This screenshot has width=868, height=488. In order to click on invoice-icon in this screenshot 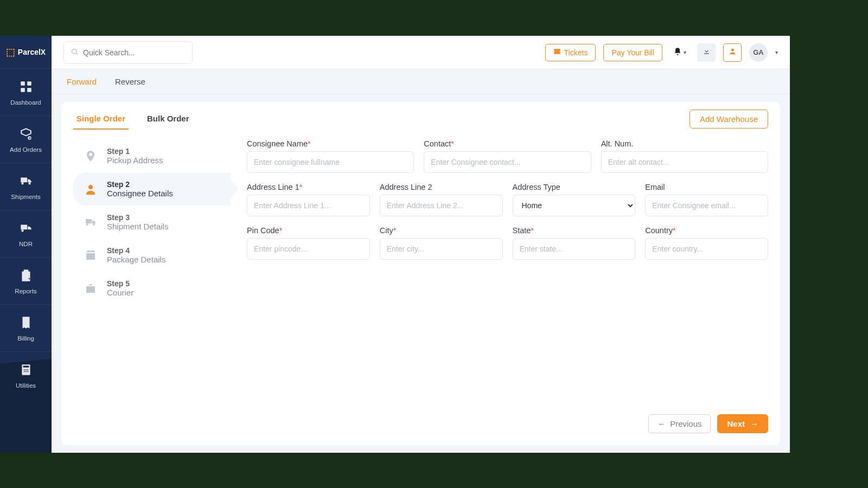, I will do `click(26, 323)`.